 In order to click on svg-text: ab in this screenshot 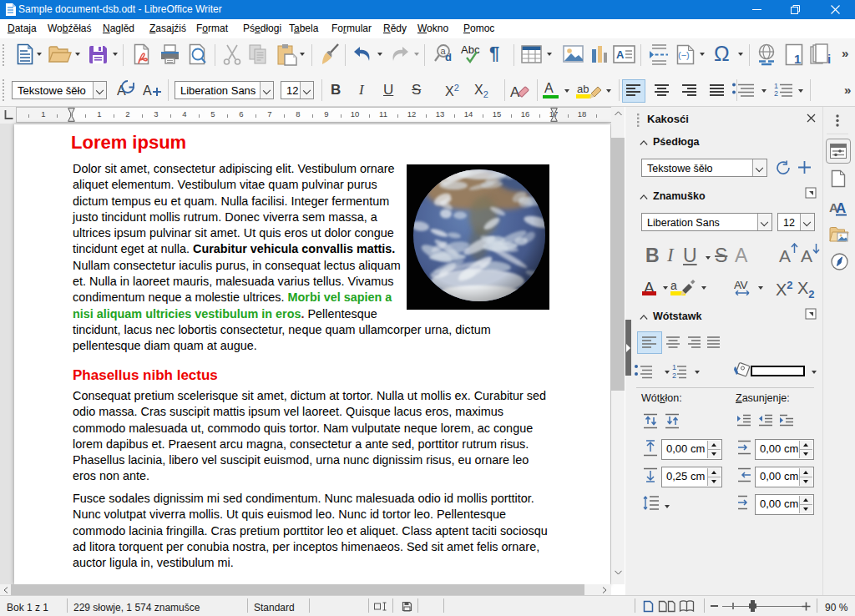, I will do `click(583, 88)`.